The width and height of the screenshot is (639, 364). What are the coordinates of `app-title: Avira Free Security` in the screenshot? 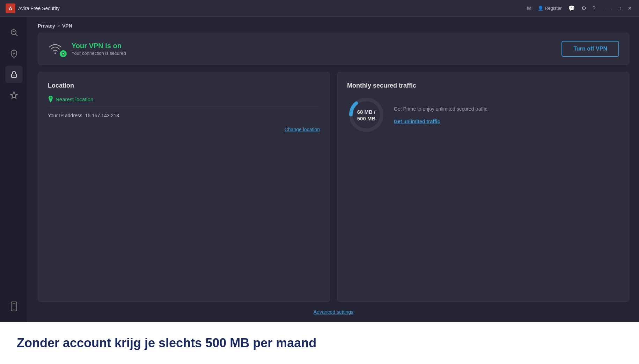 It's located at (39, 8).